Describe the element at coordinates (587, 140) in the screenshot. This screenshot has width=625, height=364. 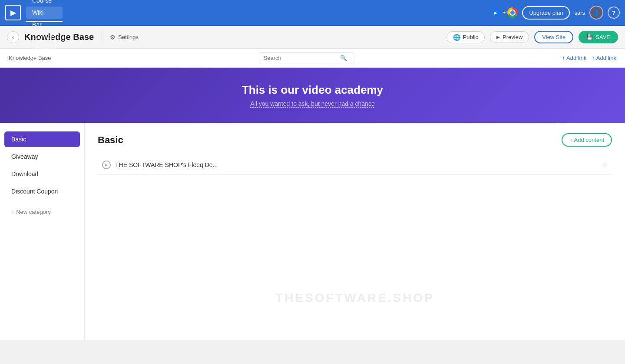
I see `add-content-button: + Add content` at that location.